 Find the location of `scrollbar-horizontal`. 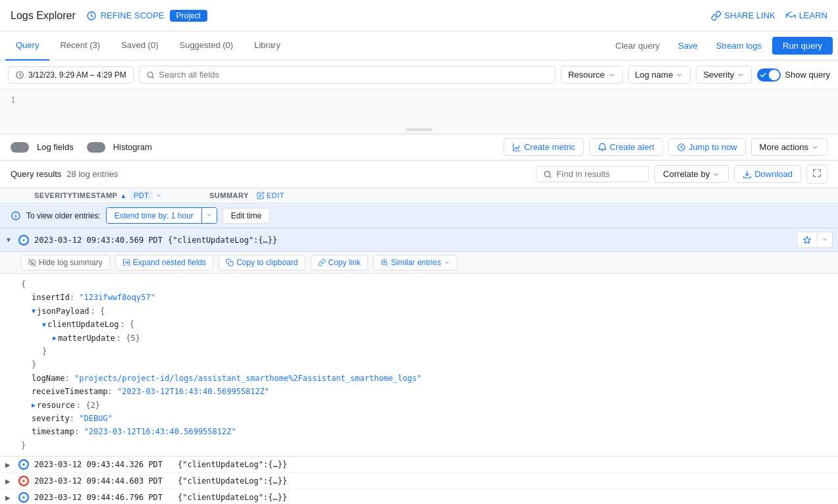

scrollbar-horizontal is located at coordinates (419, 130).